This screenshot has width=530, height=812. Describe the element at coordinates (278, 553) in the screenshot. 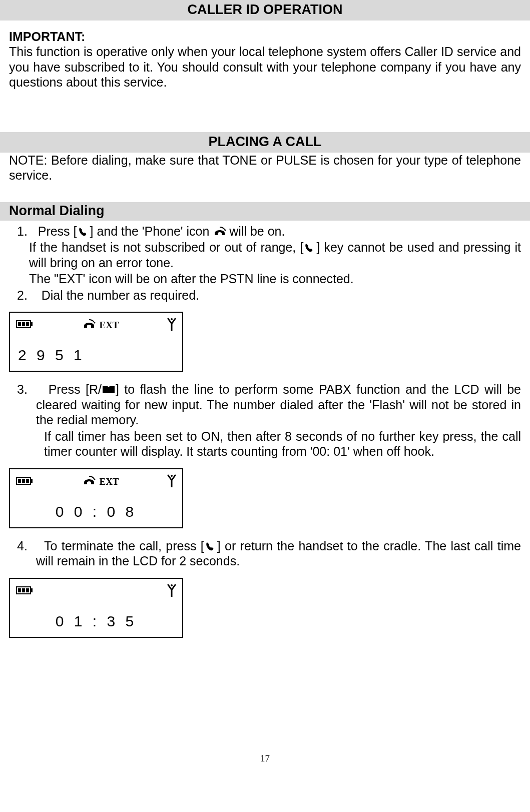

I see `step-4: 4. To terminate the call, press [ ] or r…` at that location.